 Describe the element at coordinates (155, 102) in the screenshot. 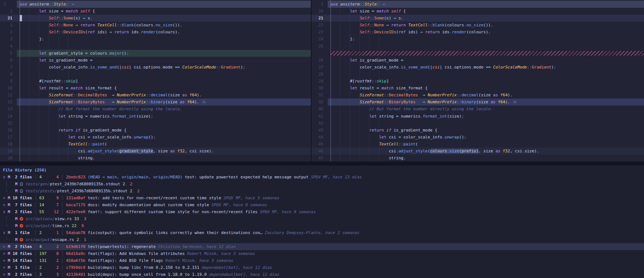

I see `code-line: 12 SizeFormat::BinaryBytes ⇒ NumberPrefi…` at that location.